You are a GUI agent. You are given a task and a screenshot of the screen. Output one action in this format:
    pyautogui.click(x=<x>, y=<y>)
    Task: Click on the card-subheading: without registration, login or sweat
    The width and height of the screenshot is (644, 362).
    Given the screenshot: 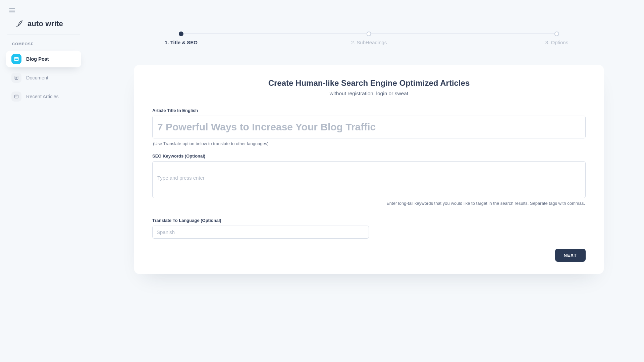 What is the action you would take?
    pyautogui.click(x=369, y=94)
    